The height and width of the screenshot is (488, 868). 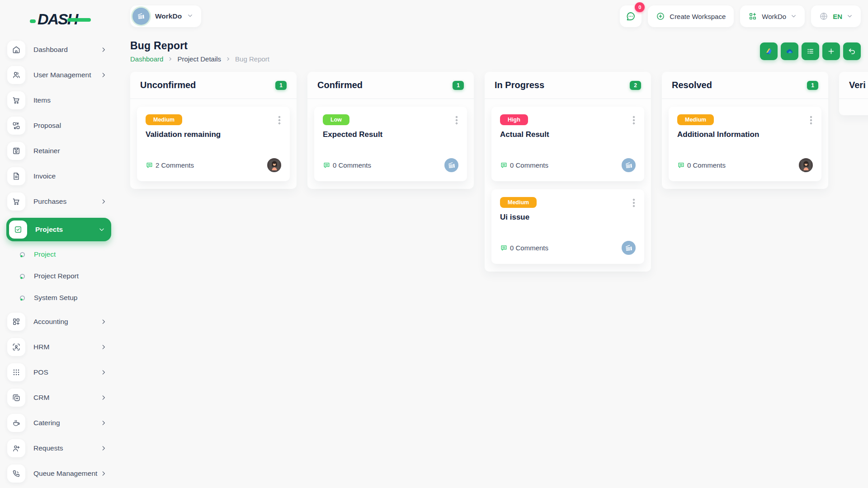 I want to click on header-actions, so click(x=810, y=52).